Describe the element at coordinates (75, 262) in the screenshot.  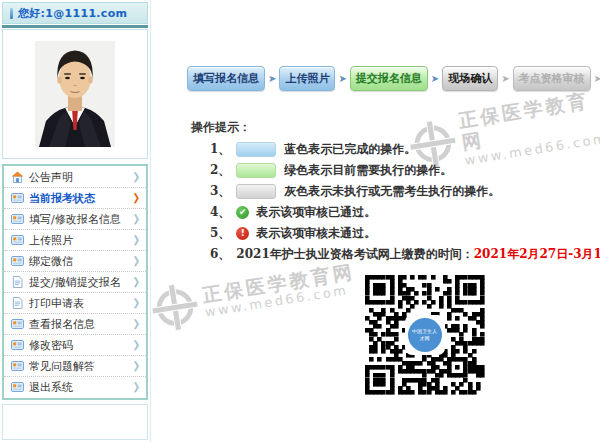
I see `sidebar-item-bind-wechat: 绑定微信❯` at that location.